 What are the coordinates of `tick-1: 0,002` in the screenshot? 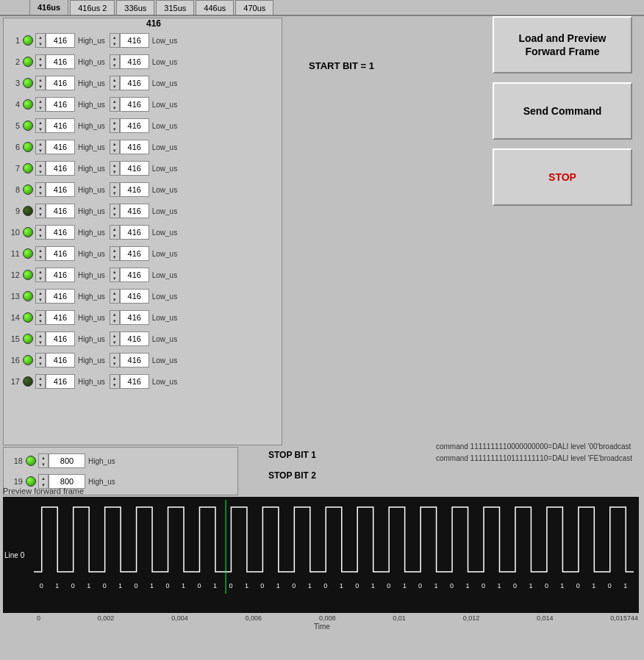 It's located at (106, 618).